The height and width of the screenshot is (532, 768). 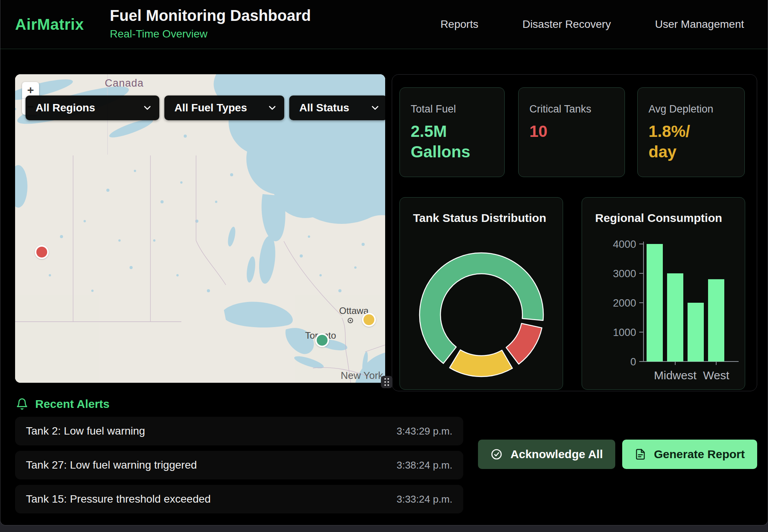 I want to click on alert-timestamp: 3:38:24 p.m., so click(x=425, y=466).